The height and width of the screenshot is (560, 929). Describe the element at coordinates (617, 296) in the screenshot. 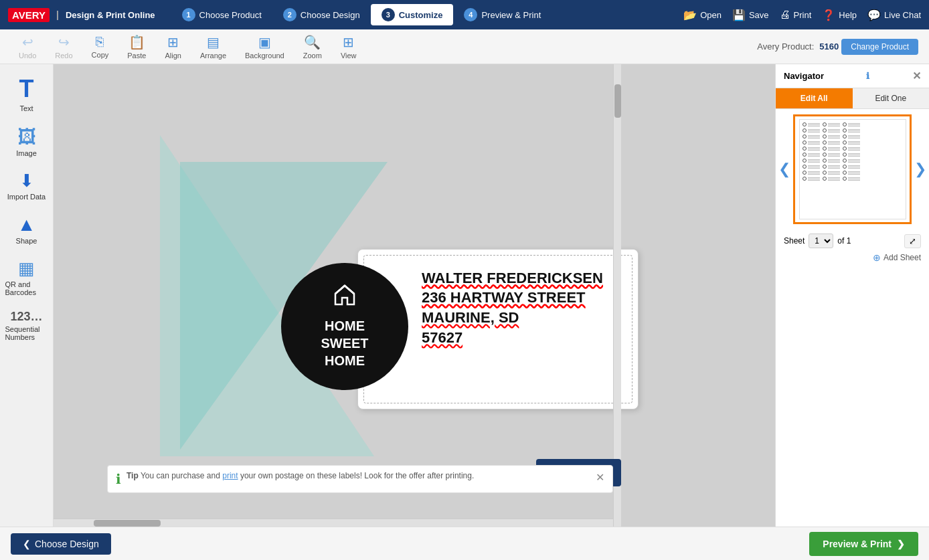

I see `vertical-scrollbar` at that location.